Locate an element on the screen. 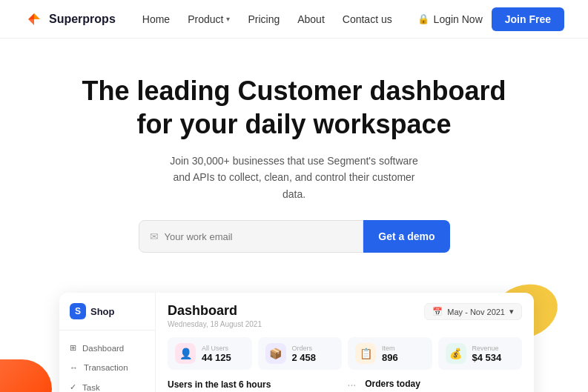  dashboard-title: Dashboard is located at coordinates (215, 311).